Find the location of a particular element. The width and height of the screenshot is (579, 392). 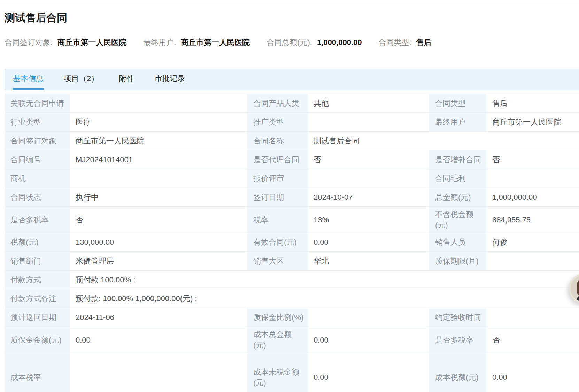

table-row: 商机报价评审合同毛利 is located at coordinates (292, 179).